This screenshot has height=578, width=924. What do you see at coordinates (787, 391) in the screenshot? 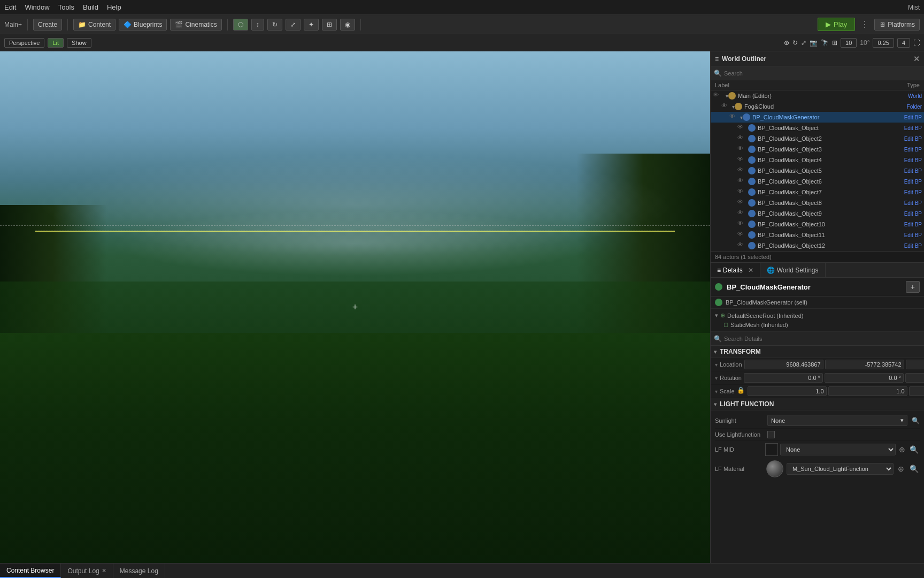
I see `scale-x-input` at bounding box center [787, 391].